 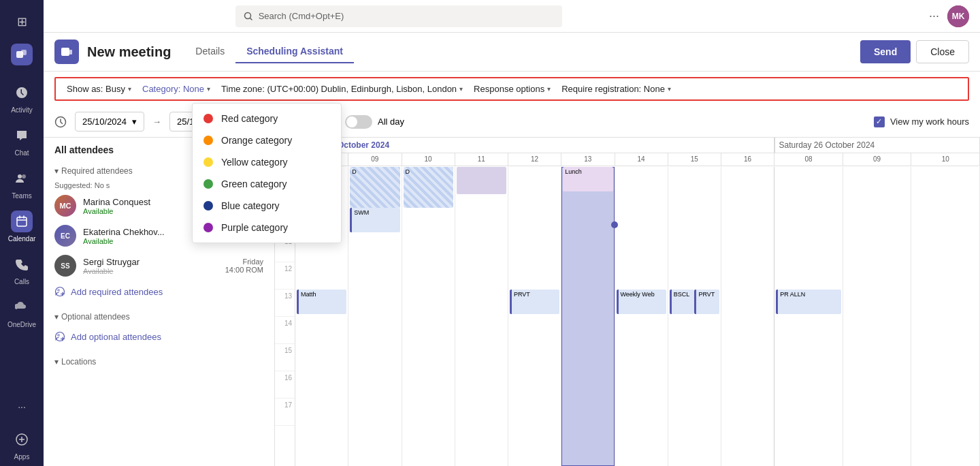 What do you see at coordinates (429, 187) in the screenshot?
I see `event-d: D` at bounding box center [429, 187].